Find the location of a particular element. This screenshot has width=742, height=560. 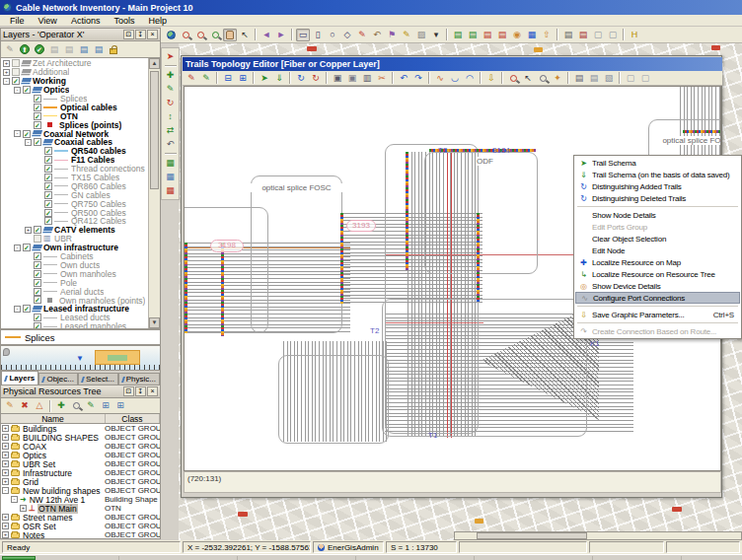

snapshot-icon: ▣ is located at coordinates (337, 79).